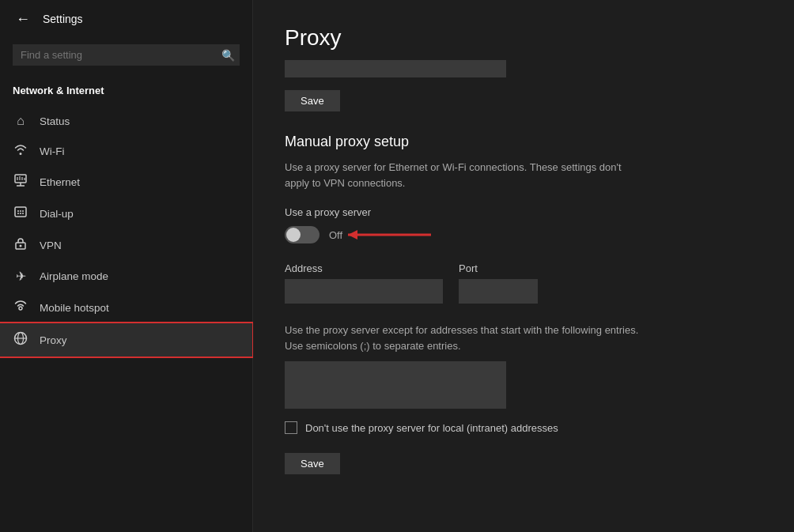 The width and height of the screenshot is (794, 532). Describe the element at coordinates (74, 308) in the screenshot. I see `sidebar-item-label: Mobile hotspot` at that location.